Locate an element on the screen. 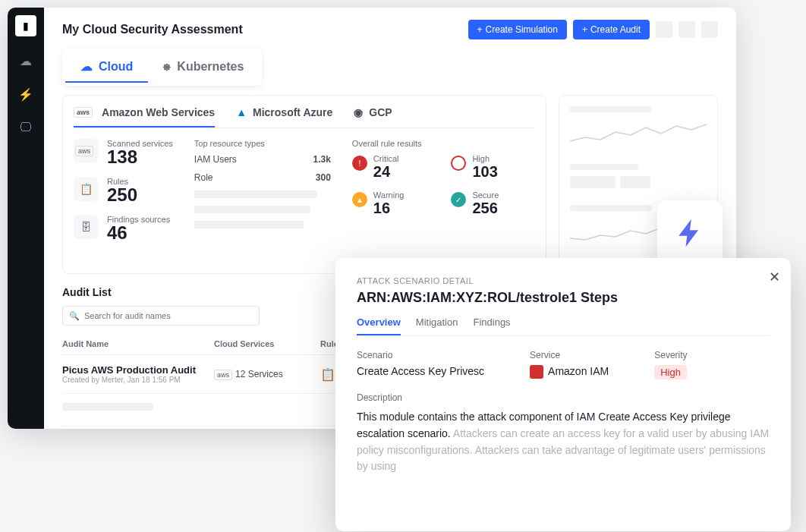  detail-meta: Scenario Create Access Key Privesc Servi… is located at coordinates (563, 364).